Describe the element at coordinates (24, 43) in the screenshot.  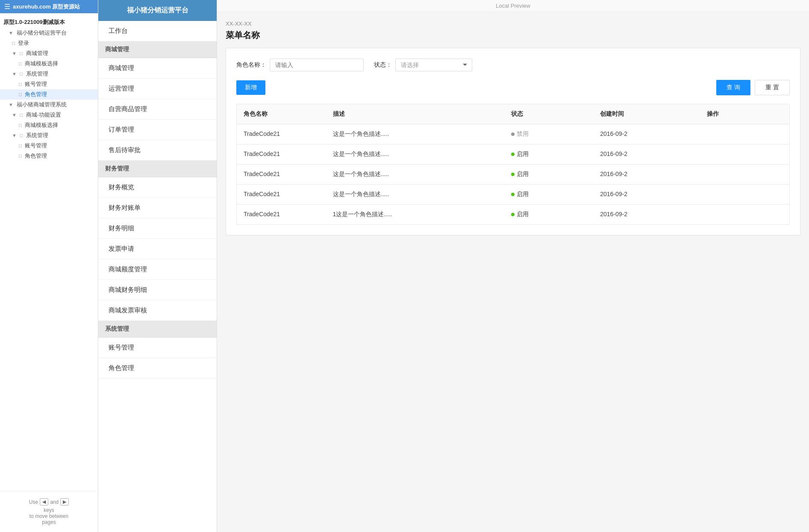
I see `sidebar-item-label: 登录` at that location.